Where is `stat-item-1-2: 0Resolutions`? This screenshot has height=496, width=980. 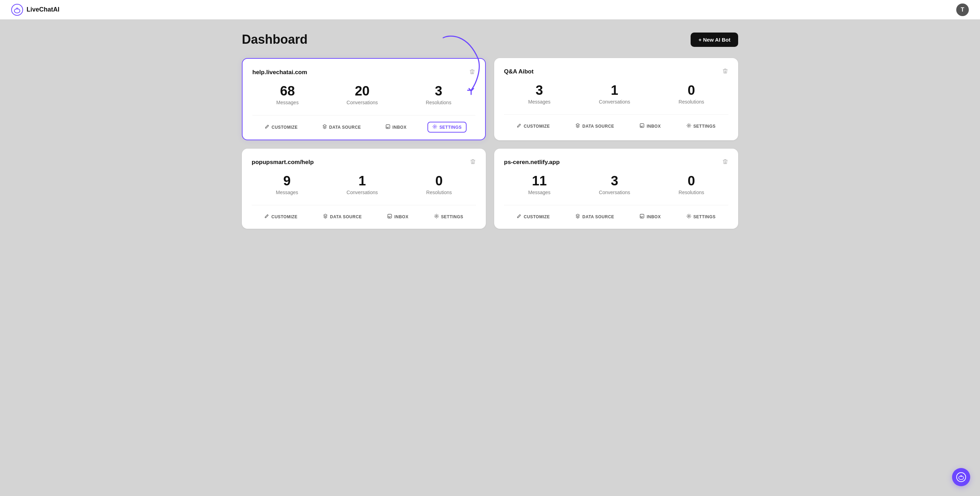 stat-item-1-2: 0Resolutions is located at coordinates (692, 94).